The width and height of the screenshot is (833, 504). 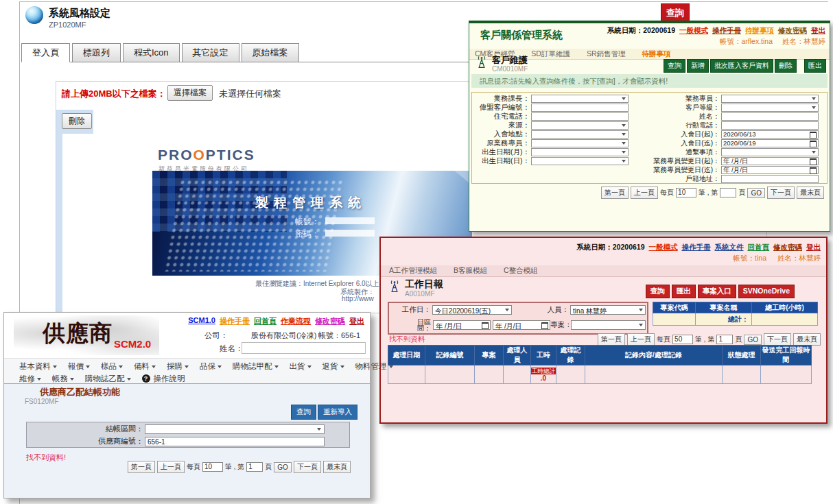 I want to click on tab: 標題列, so click(x=96, y=52).